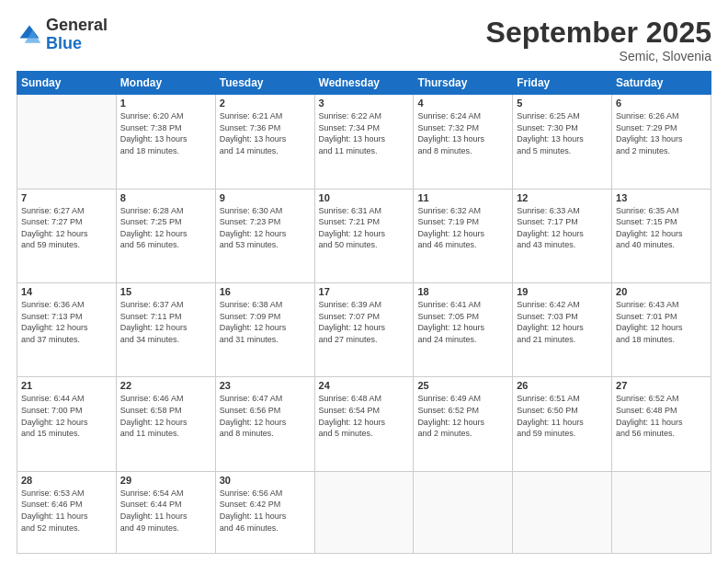  I want to click on day-number: 26, so click(563, 385).